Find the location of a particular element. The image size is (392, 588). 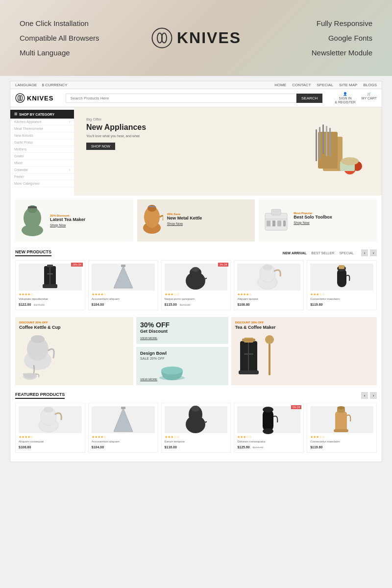

new-products-header: NEW PRODUCTS NEW ARRIVAL BEST SELLER SPE… is located at coordinates (196, 252).